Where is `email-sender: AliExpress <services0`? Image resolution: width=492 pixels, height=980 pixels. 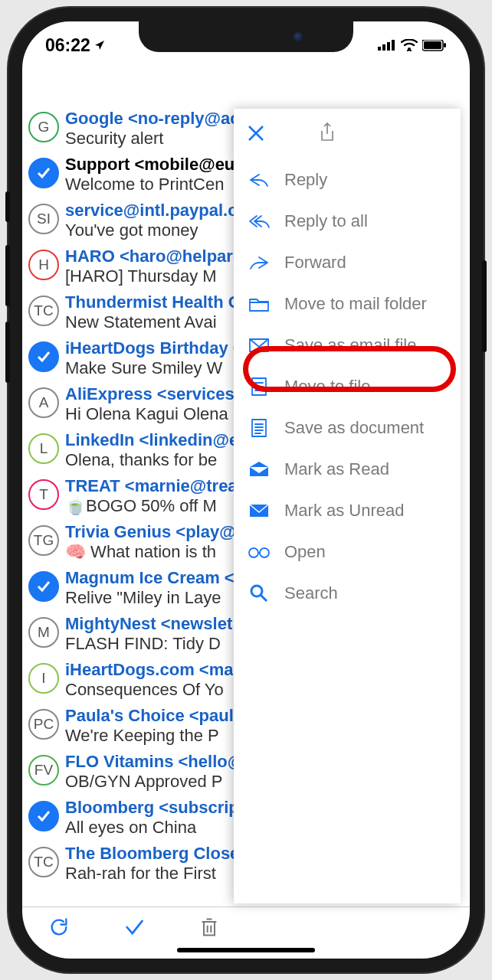 email-sender: AliExpress <services0 is located at coordinates (155, 394).